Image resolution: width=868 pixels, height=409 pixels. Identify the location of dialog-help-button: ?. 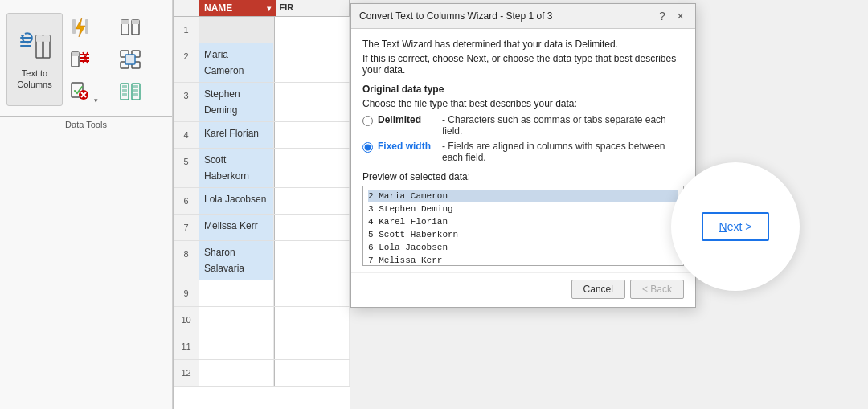
(662, 16).